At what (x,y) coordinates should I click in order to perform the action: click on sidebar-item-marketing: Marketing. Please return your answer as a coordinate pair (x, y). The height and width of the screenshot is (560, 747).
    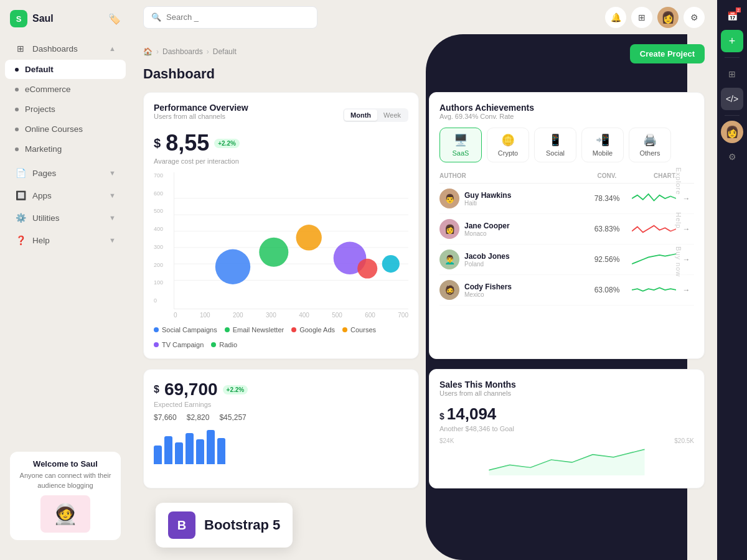
    Looking at the image, I should click on (65, 149).